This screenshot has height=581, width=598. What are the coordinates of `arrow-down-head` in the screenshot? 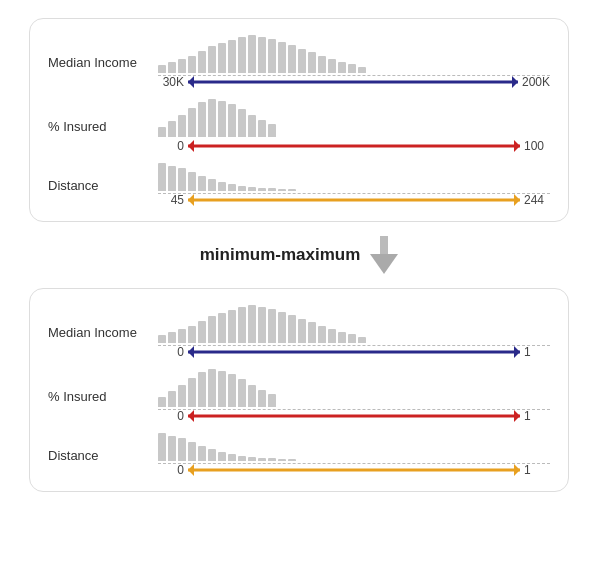 It's located at (384, 264).